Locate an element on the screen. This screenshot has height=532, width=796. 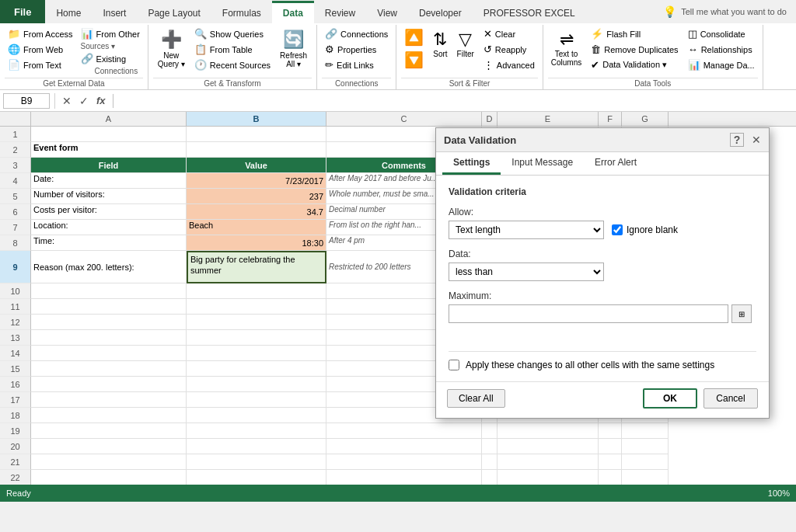
cell-b22 is located at coordinates (257, 477).